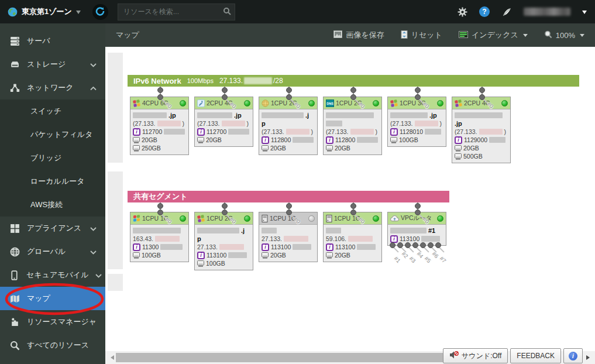 This screenshot has height=364, width=595. What do you see at coordinates (53, 205) in the screenshot?
I see `sidebar-item-aws: AWS接続` at bounding box center [53, 205].